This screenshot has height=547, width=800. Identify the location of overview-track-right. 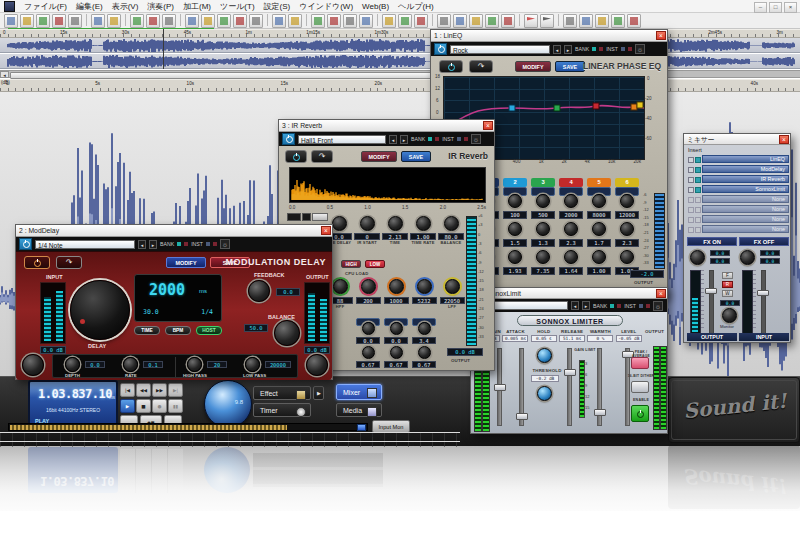
(400, 62).